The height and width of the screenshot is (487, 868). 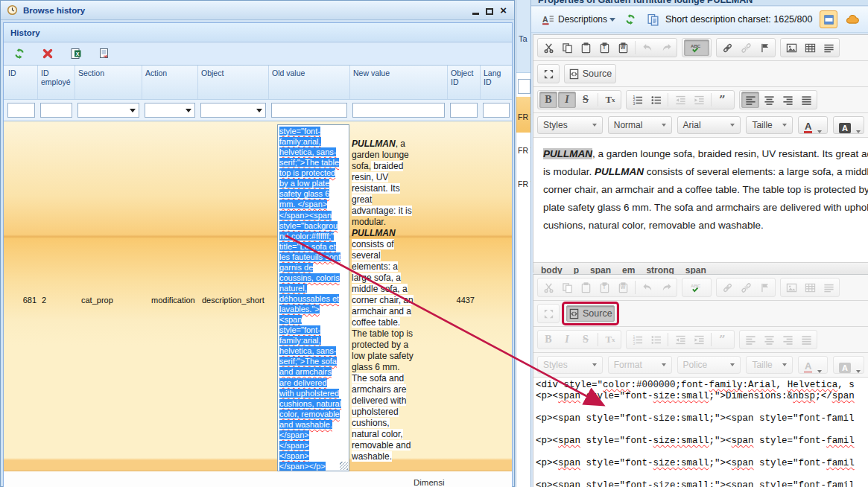 What do you see at coordinates (709, 125) in the screenshot?
I see `font-dropdown: Arial` at bounding box center [709, 125].